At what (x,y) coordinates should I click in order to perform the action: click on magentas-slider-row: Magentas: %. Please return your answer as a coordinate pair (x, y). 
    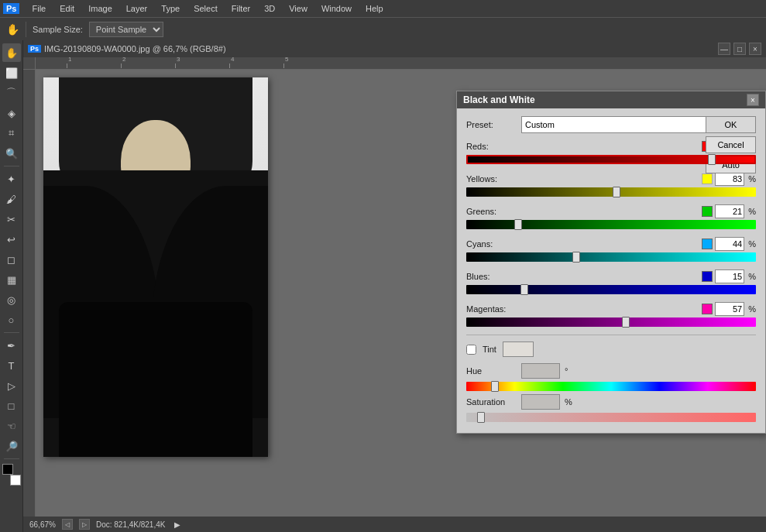
    Looking at the image, I should click on (611, 314).